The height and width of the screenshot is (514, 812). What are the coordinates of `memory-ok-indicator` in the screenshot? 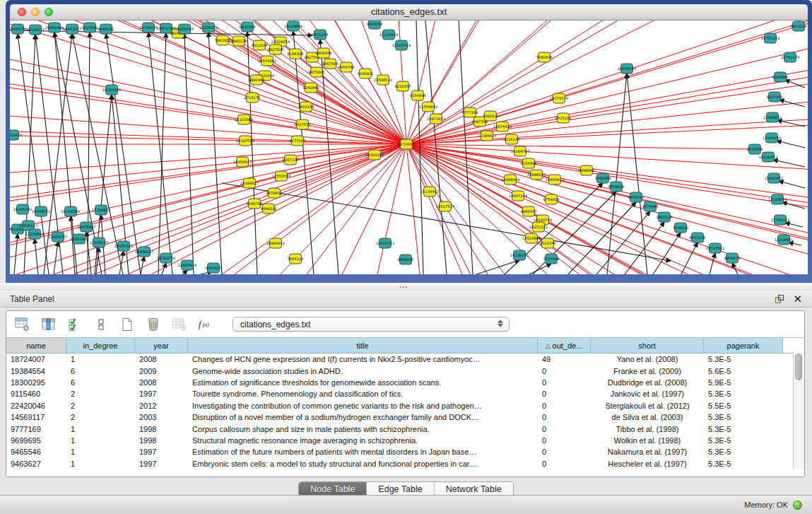 It's located at (797, 505).